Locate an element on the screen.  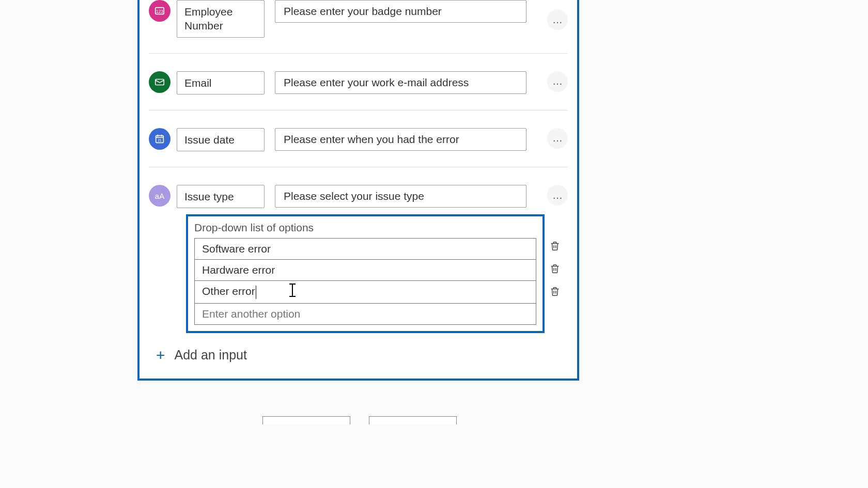
email-icon is located at coordinates (160, 82).